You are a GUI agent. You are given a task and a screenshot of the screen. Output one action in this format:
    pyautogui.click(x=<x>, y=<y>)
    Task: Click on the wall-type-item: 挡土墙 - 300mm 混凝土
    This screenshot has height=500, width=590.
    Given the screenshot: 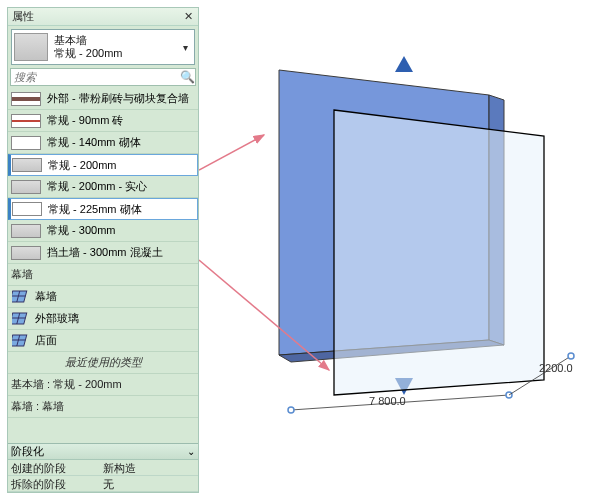 What is the action you would take?
    pyautogui.click(x=103, y=253)
    